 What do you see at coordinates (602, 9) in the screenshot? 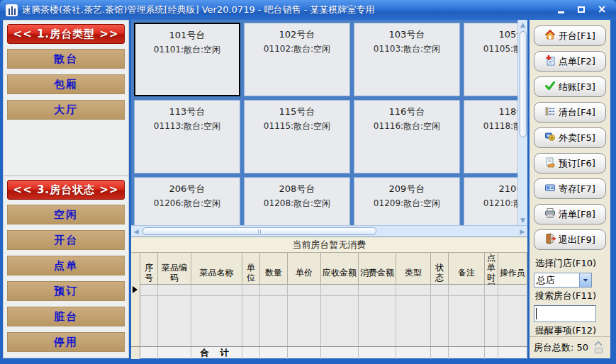
I see `close-button: ×` at bounding box center [602, 9].